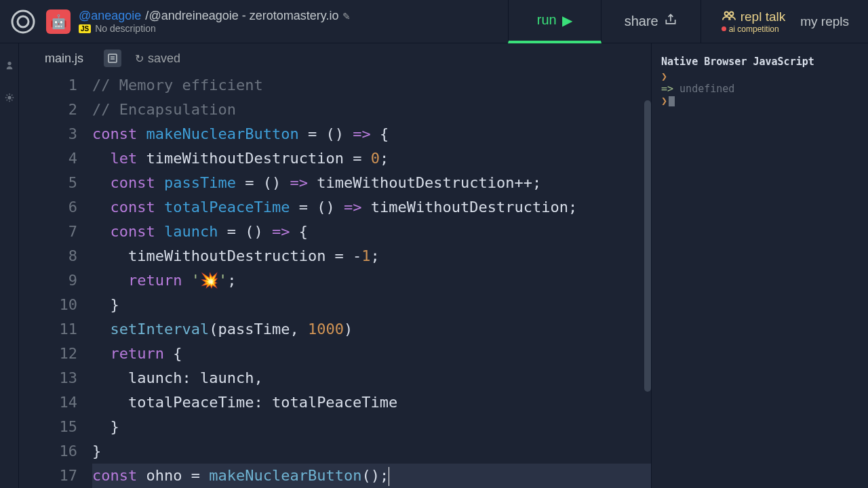 The image size is (868, 488). I want to click on console-title: Native Browser JavaScript, so click(760, 62).